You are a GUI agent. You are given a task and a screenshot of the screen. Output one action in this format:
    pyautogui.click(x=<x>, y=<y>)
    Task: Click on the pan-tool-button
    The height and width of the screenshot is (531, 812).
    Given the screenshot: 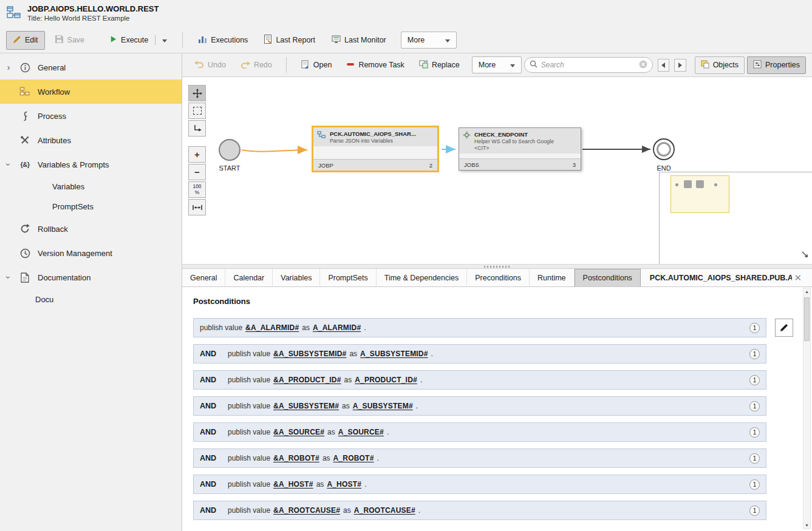 What is the action you would take?
    pyautogui.click(x=197, y=93)
    